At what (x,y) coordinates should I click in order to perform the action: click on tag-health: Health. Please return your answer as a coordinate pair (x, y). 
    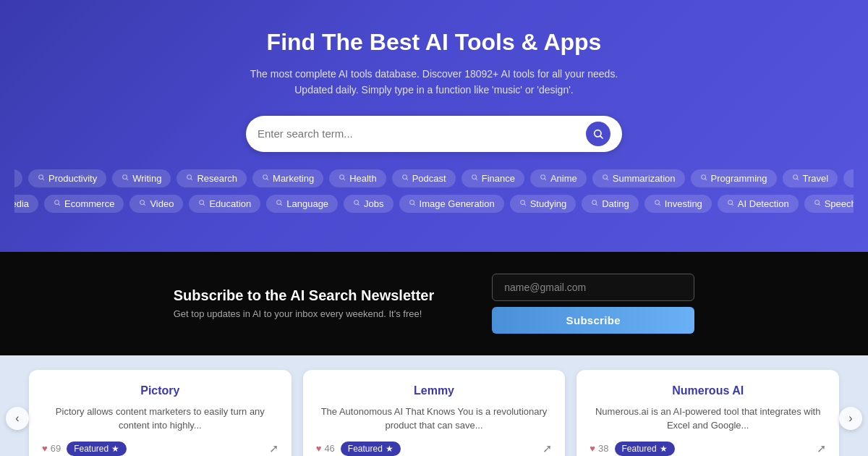
    Looking at the image, I should click on (357, 178).